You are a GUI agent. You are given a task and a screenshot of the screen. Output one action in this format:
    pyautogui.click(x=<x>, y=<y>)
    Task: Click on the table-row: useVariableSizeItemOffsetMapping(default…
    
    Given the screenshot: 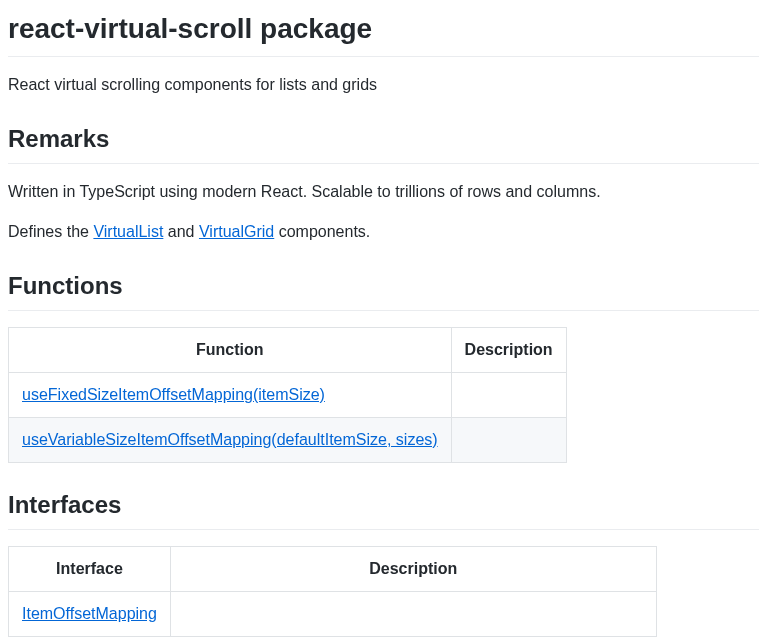 What is the action you would take?
    pyautogui.click(x=288, y=440)
    